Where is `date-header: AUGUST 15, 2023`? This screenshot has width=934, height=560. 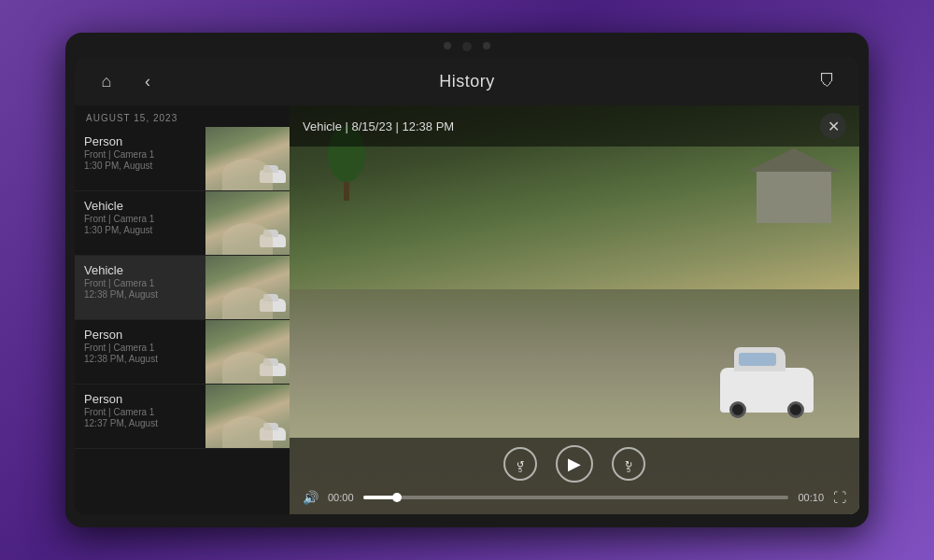 date-header: AUGUST 15, 2023 is located at coordinates (182, 116).